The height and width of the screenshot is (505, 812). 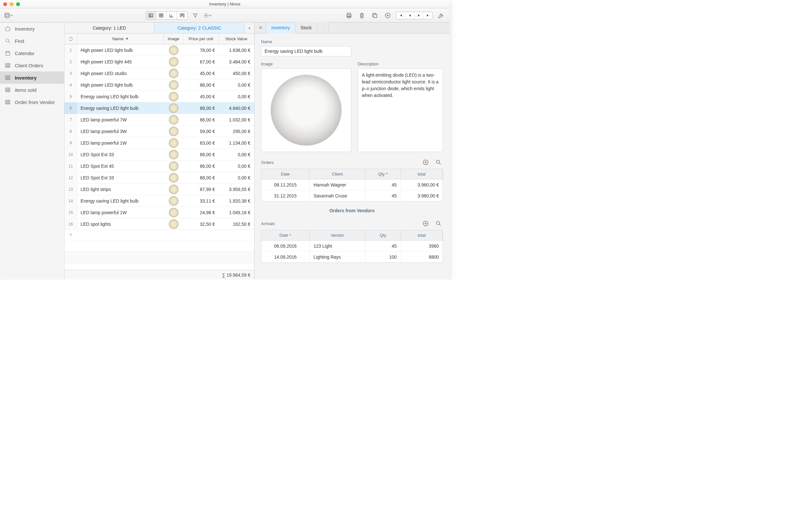 What do you see at coordinates (383, 174) in the screenshot?
I see `orders-col-qty: Qty ^` at bounding box center [383, 174].